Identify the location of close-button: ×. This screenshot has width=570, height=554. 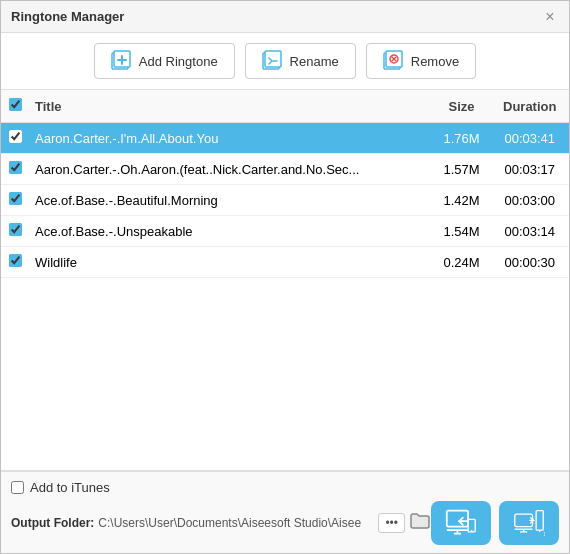
(550, 17).